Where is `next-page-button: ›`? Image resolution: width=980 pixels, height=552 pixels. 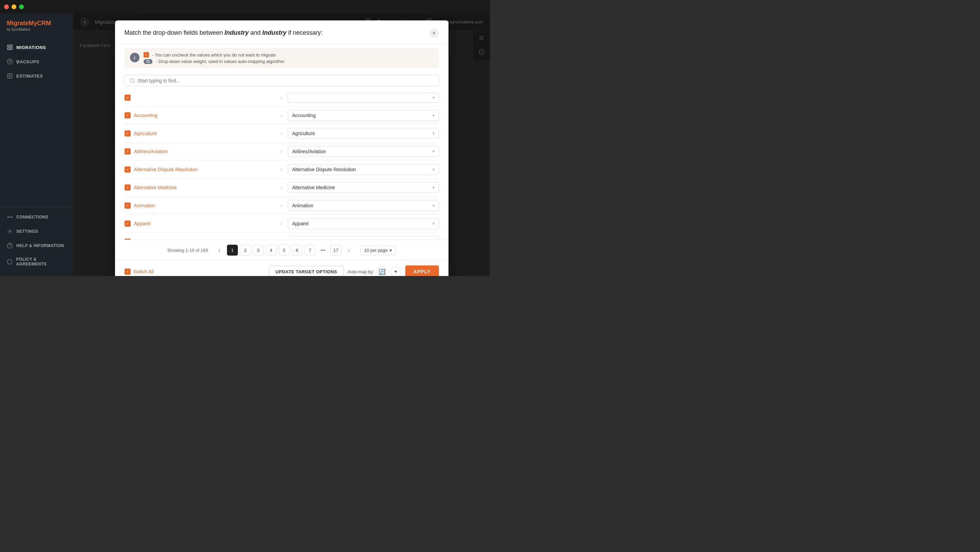
next-page-button: › is located at coordinates (348, 250).